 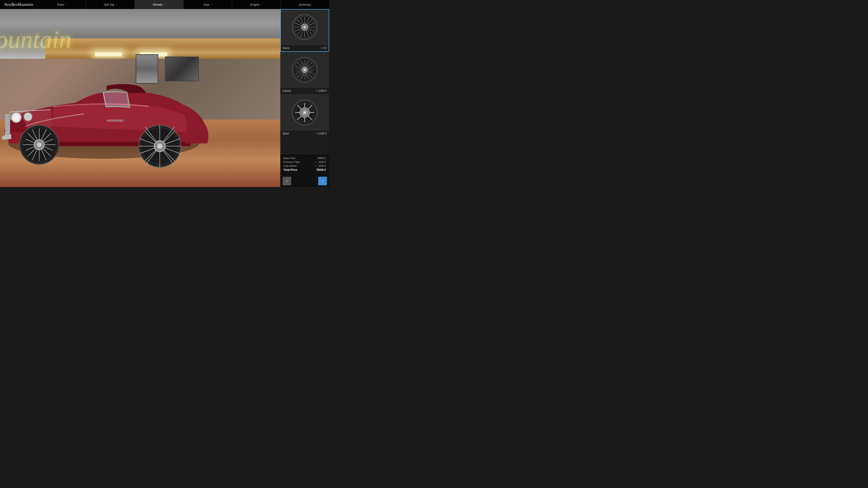 I want to click on nav-item-softtop: Soft Top ›, so click(x=110, y=5).